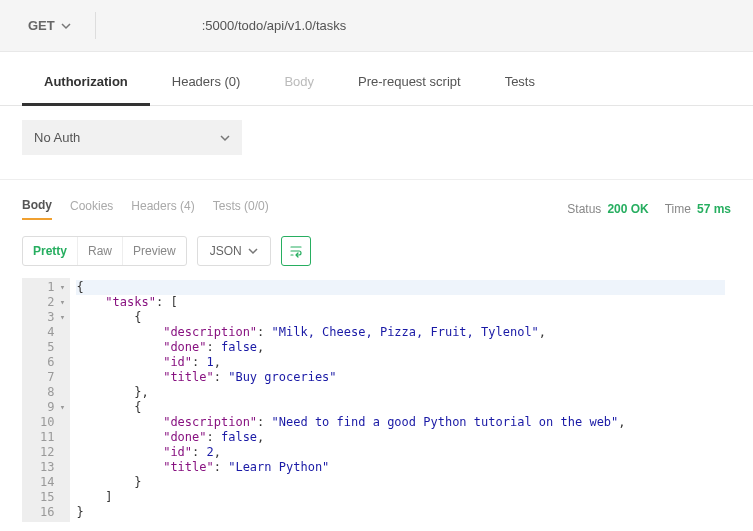  I want to click on line-number: 15, so click(46, 498).